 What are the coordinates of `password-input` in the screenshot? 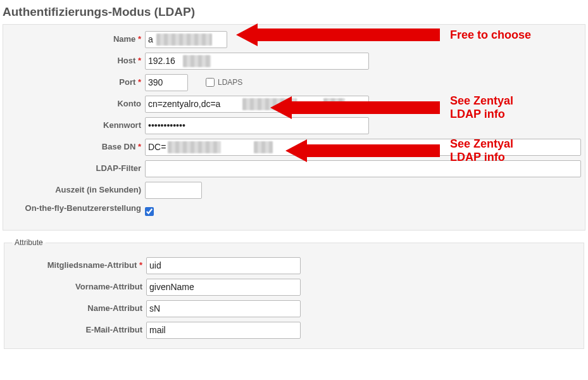 It's located at (257, 125).